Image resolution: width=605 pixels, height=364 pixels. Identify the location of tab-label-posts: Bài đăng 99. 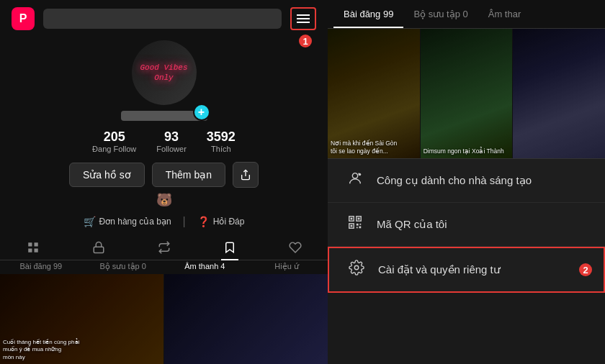
(41, 268).